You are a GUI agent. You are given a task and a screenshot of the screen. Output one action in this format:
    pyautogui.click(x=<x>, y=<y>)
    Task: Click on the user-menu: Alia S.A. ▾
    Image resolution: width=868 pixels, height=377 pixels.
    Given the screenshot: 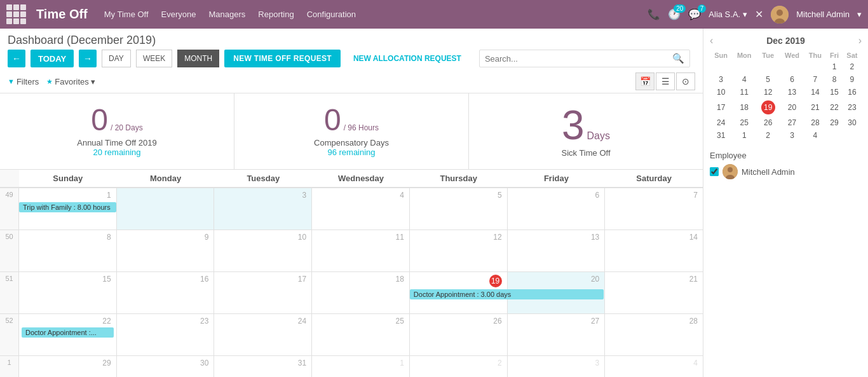 What is the action you would take?
    pyautogui.click(x=728, y=14)
    